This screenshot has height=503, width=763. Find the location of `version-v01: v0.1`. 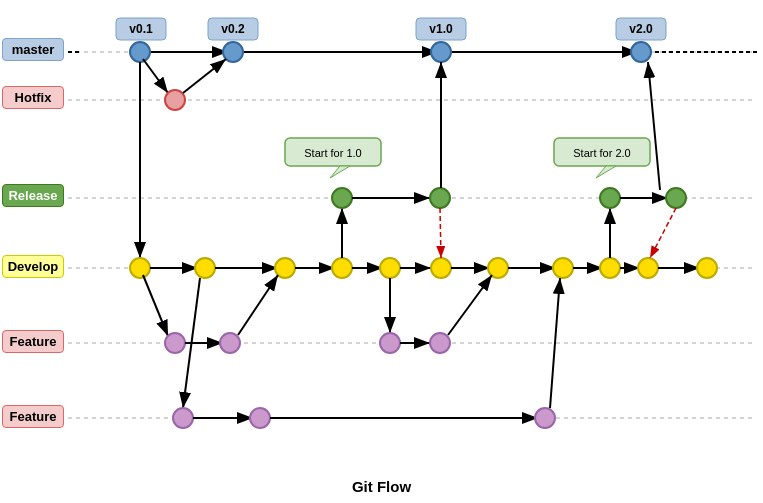

version-v01: v0.1 is located at coordinates (141, 29).